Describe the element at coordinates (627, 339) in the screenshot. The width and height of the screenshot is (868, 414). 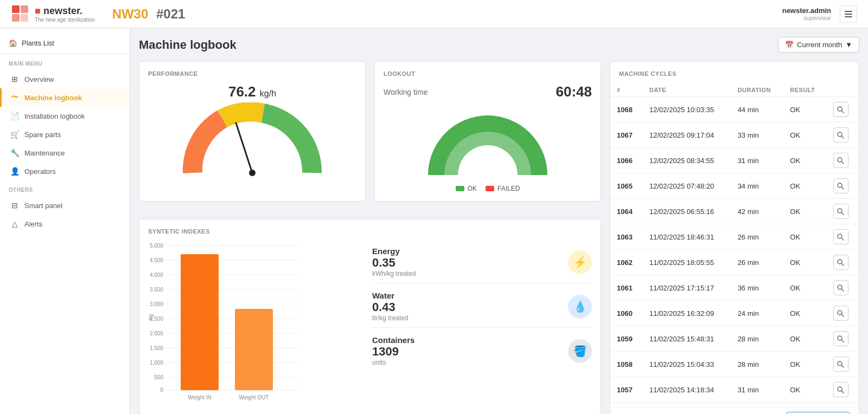
I see `cycle-id: 1059` at that location.